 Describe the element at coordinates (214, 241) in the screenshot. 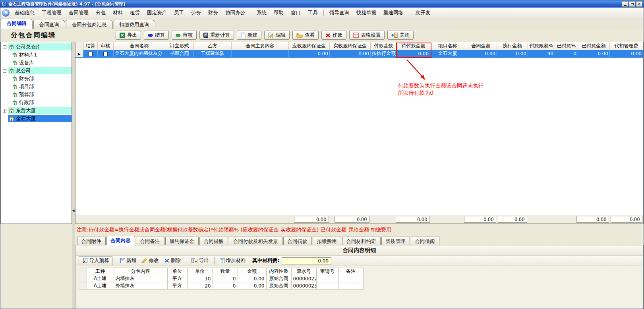

I see `tab-contract-reminder: 合同提醒` at that location.